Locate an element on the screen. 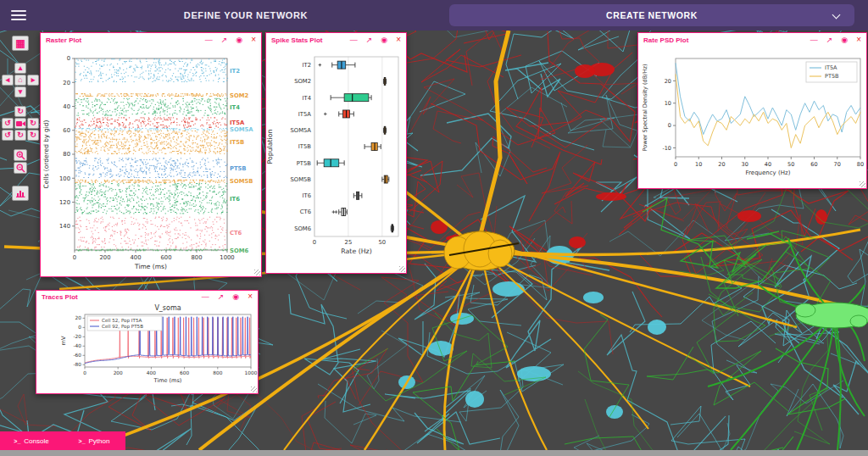 The height and width of the screenshot is (456, 868). pan-right-button: ▸ is located at coordinates (33, 80).